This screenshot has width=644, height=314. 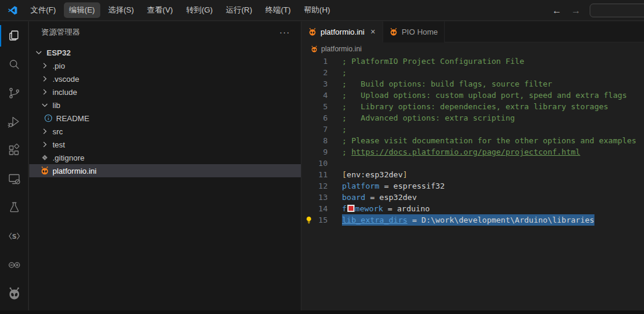 What do you see at coordinates (473, 186) in the screenshot?
I see `code-line-12: 12platform = espressif32` at bounding box center [473, 186].